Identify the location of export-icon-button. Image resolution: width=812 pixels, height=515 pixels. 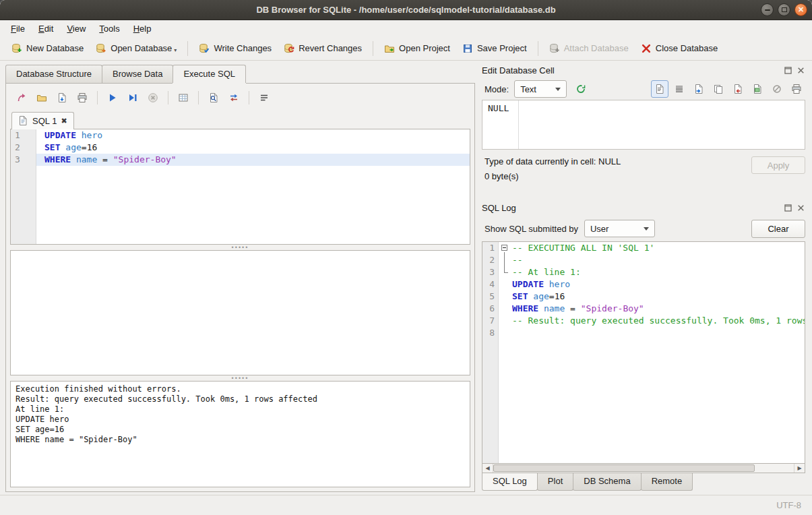
(757, 89).